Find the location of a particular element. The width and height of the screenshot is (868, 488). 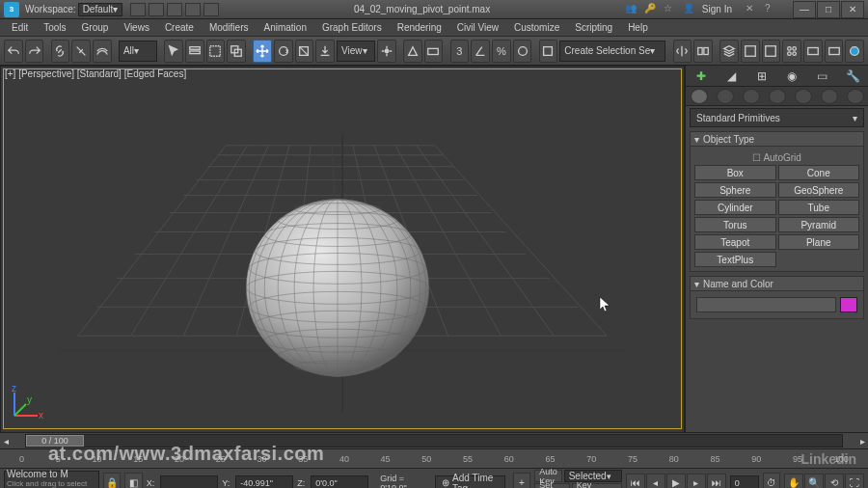

new-icon is located at coordinates (138, 10).